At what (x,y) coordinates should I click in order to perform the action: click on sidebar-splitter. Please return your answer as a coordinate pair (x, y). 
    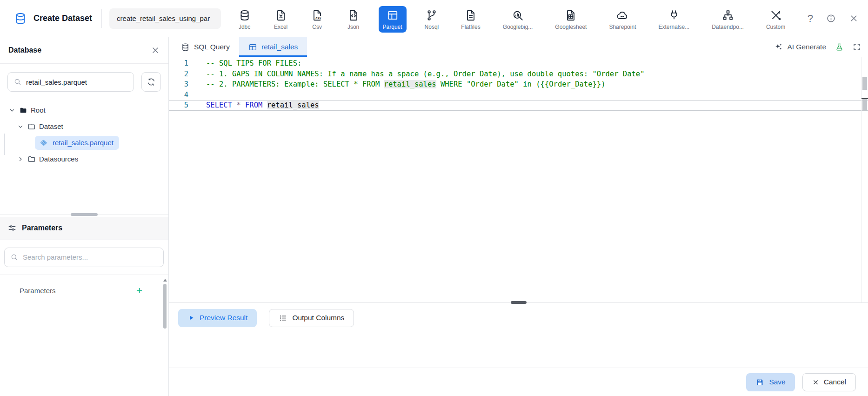
    Looking at the image, I should click on (84, 215).